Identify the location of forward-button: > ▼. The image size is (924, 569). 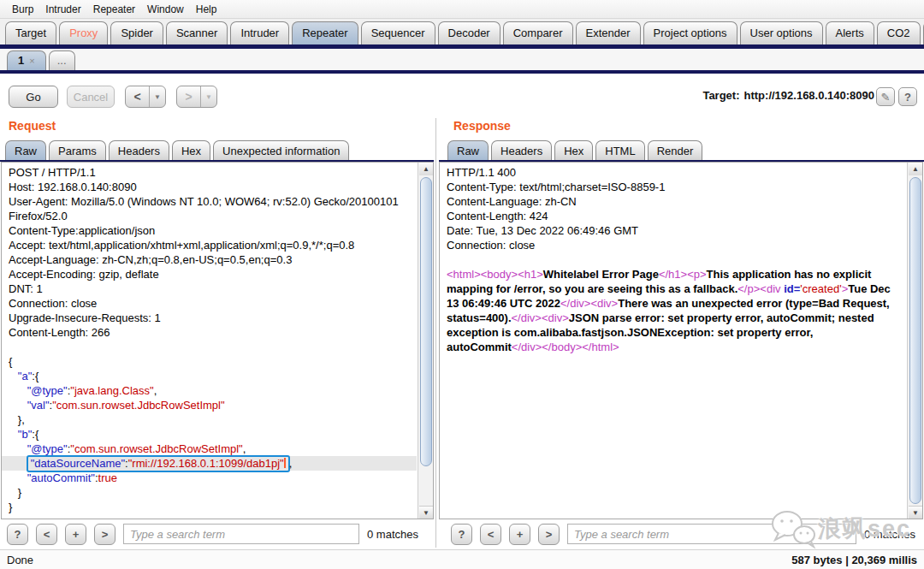
(197, 97).